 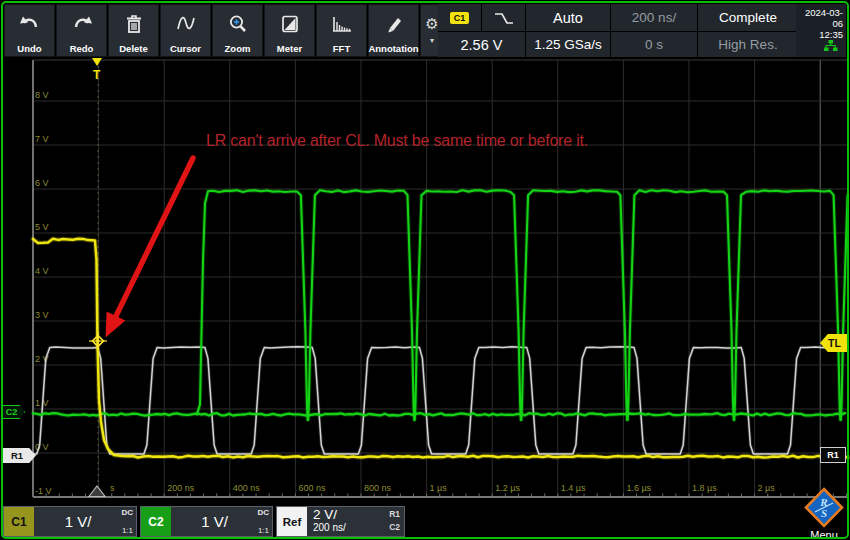 I want to click on cursor-waveform-icon, so click(x=186, y=24).